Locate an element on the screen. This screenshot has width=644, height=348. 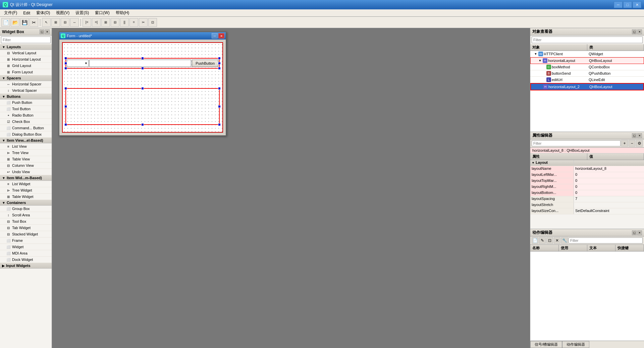
toolbar-tab: ⊟ is located at coordinates (65, 22).